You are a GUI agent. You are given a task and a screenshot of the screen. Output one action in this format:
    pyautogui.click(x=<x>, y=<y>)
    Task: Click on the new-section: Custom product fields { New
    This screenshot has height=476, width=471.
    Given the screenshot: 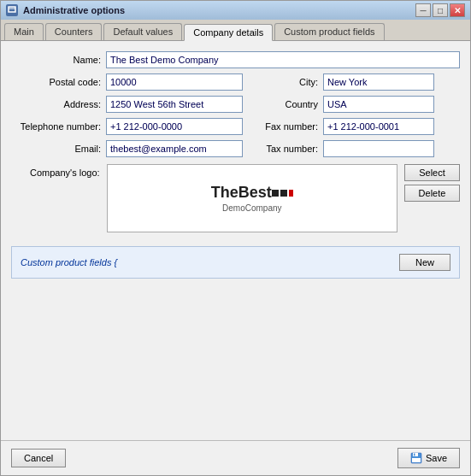 What is the action you would take?
    pyautogui.click(x=236, y=262)
    